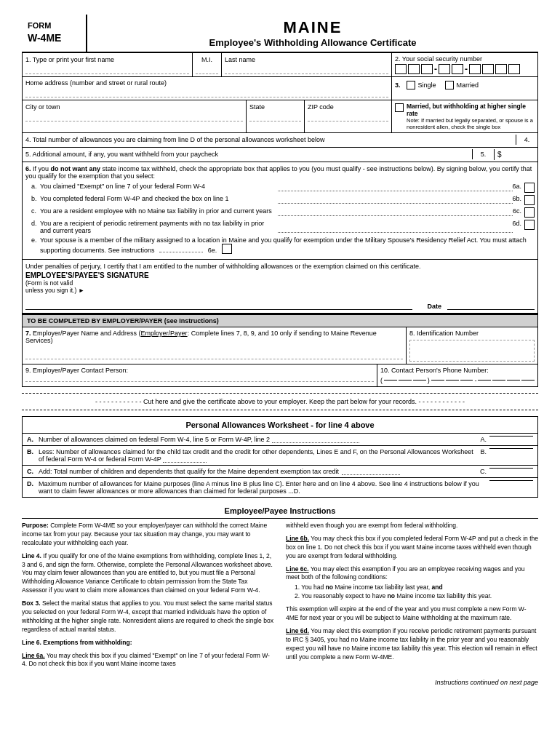 This screenshot has height=745, width=560. I want to click on instructions-left-col: Purpose: Complete Form W-4ME so your emp…, so click(148, 597).